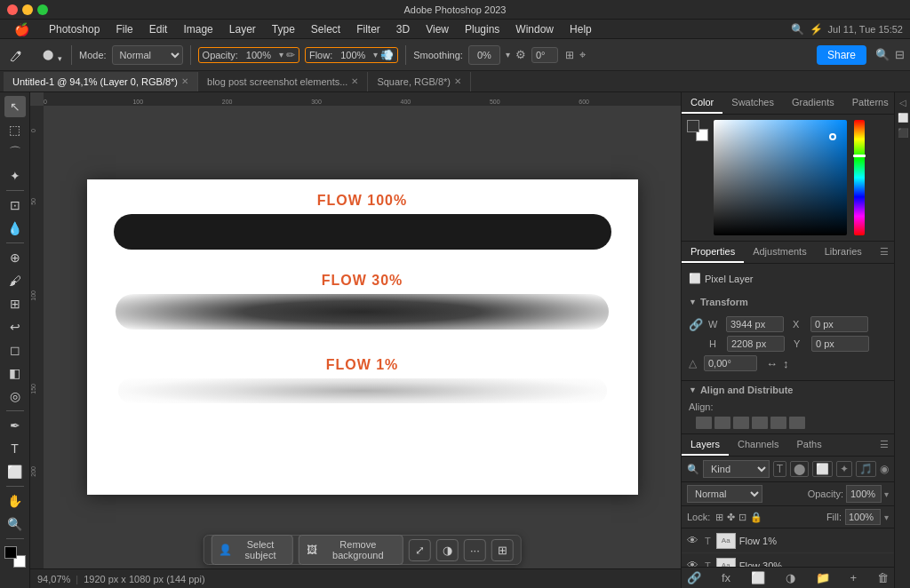 This screenshot has width=910, height=588. What do you see at coordinates (243, 29) in the screenshot?
I see `menu-layer: Layer` at bounding box center [243, 29].